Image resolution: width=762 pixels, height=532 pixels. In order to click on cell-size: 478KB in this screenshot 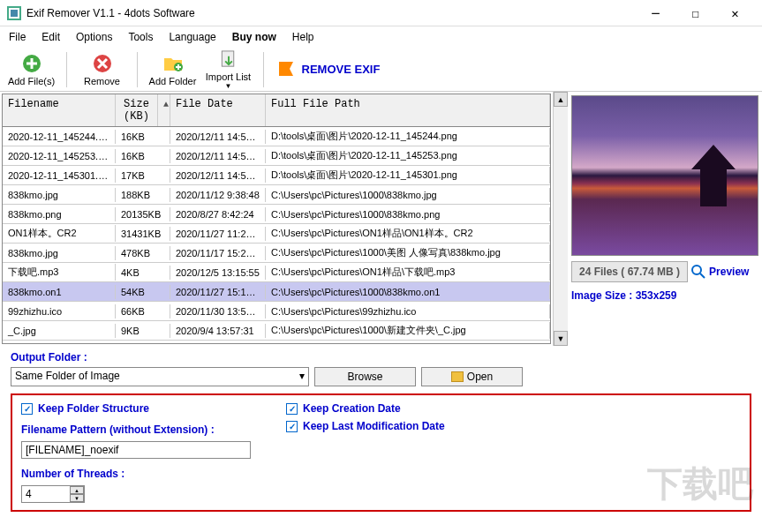, I will do `click(143, 253)`.